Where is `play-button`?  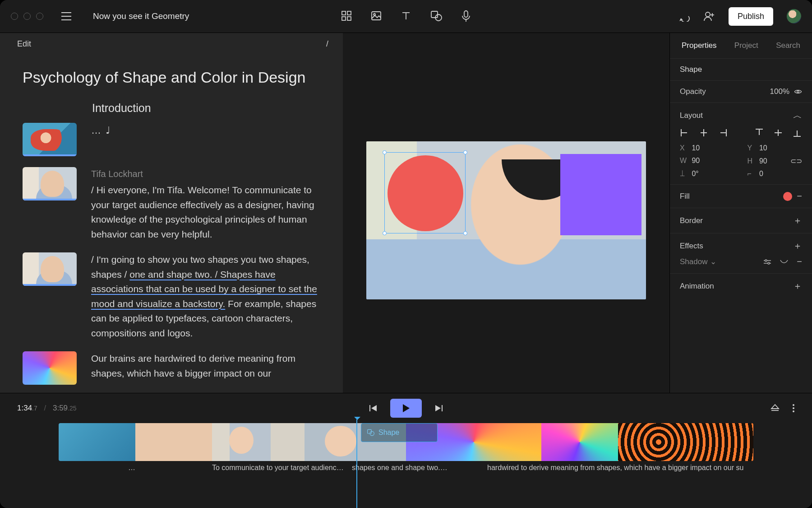 play-button is located at coordinates (406, 408).